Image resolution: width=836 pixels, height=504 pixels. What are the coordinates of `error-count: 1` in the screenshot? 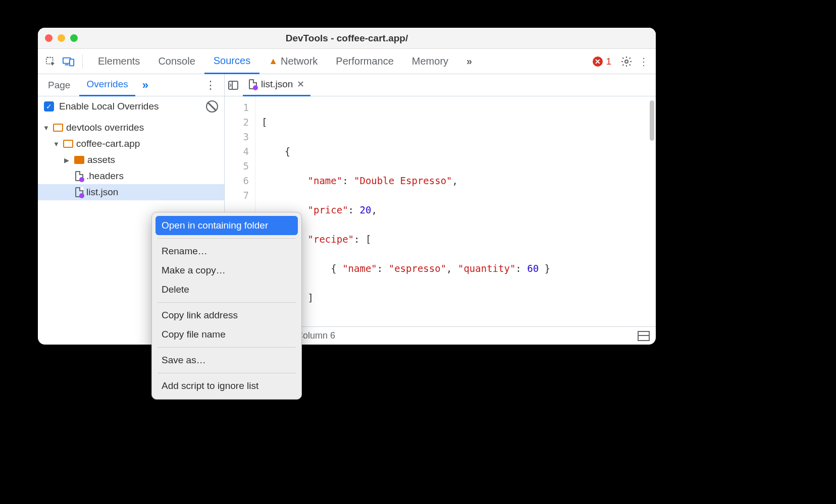 It's located at (609, 62).